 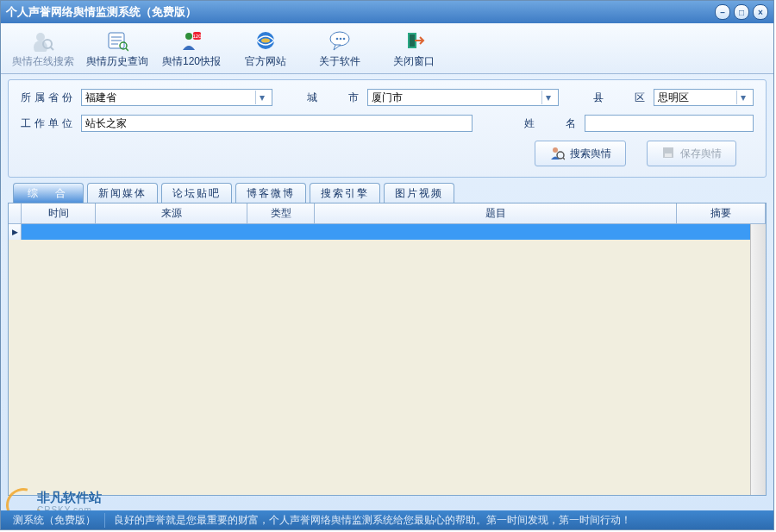 I want to click on save-button-label: 保存舆情, so click(x=701, y=153).